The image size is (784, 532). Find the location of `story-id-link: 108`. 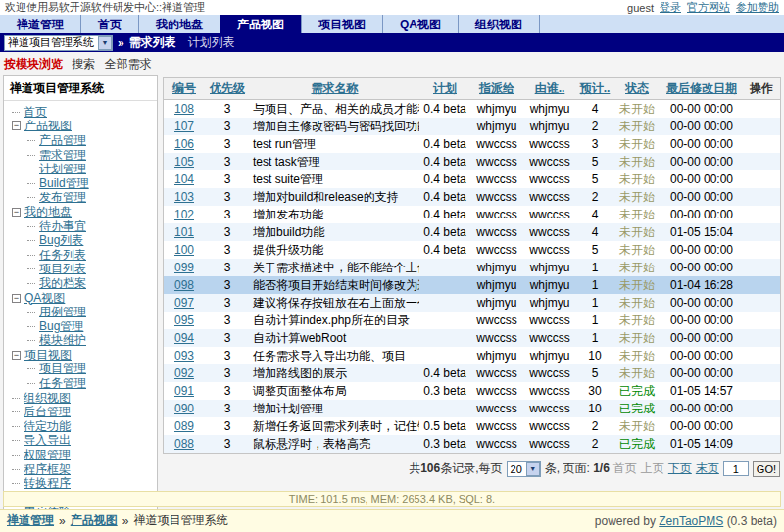

story-id-link: 108 is located at coordinates (184, 109).